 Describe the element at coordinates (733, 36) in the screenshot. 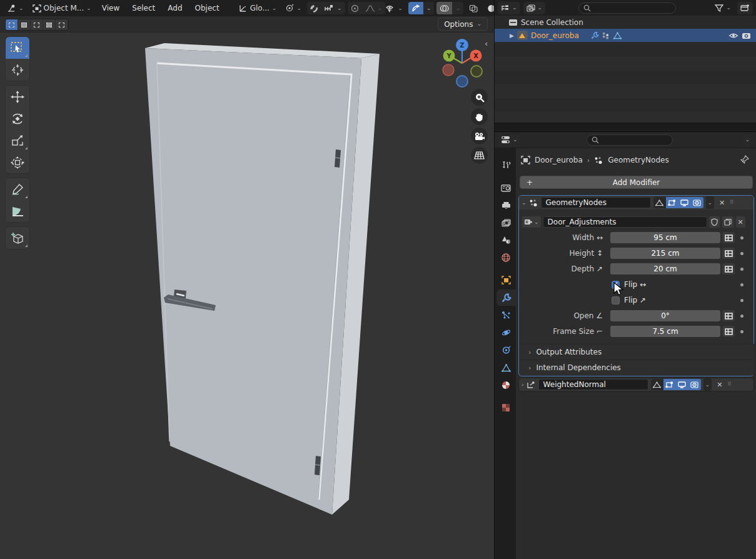

I see `eye-icon` at that location.